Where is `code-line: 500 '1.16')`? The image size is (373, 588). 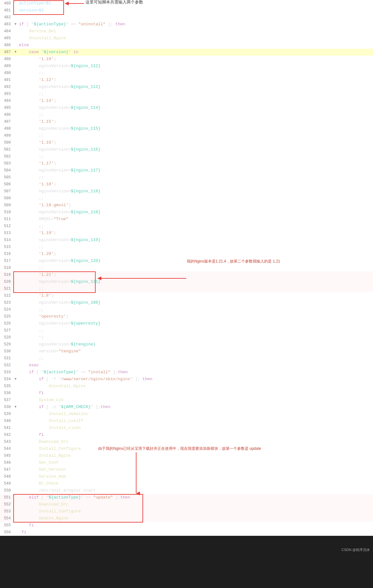
code-line: 500 '1.16') is located at coordinates (186, 143).